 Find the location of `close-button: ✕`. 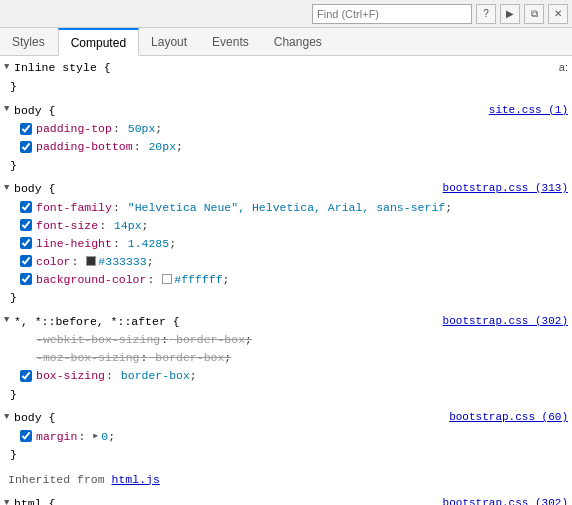

close-button: ✕ is located at coordinates (558, 14).